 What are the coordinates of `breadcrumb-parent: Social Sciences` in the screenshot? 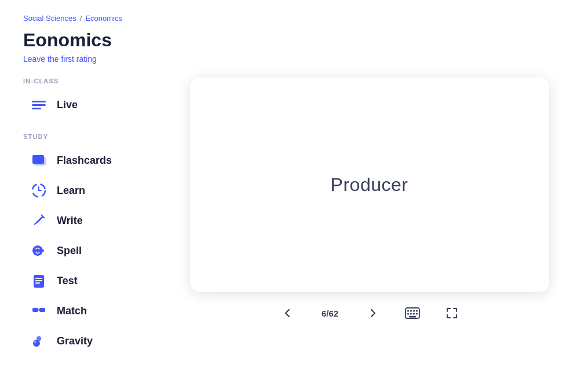 It's located at (50, 19).